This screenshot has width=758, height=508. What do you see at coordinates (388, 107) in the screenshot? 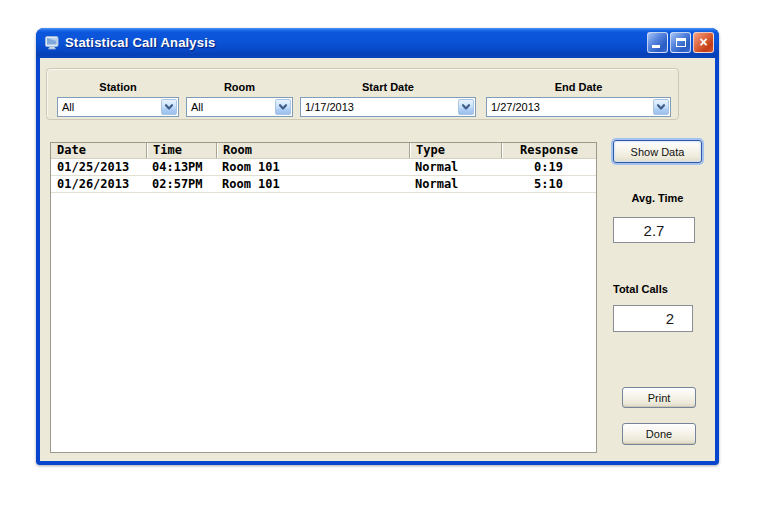
I see `start-date-dropdown: 1/17/2013` at bounding box center [388, 107].